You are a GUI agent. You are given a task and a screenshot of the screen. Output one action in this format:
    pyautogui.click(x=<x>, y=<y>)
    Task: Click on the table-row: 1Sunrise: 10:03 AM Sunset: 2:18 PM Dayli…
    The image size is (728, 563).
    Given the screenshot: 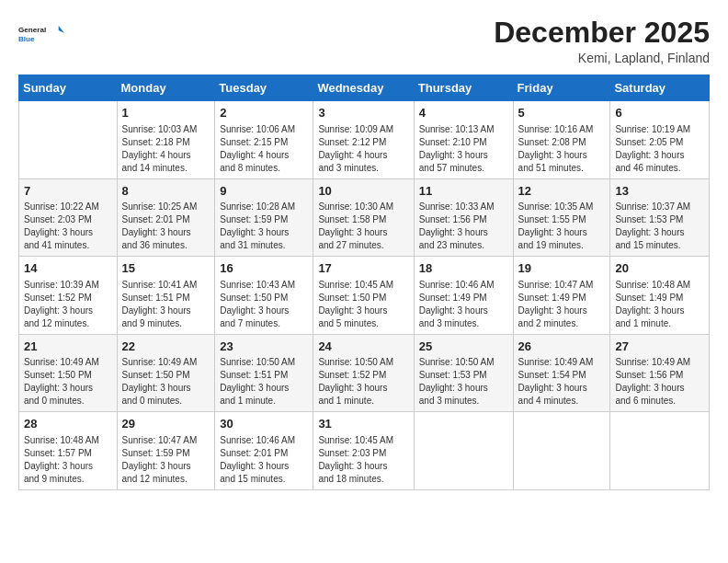 What is the action you would take?
    pyautogui.click(x=165, y=140)
    